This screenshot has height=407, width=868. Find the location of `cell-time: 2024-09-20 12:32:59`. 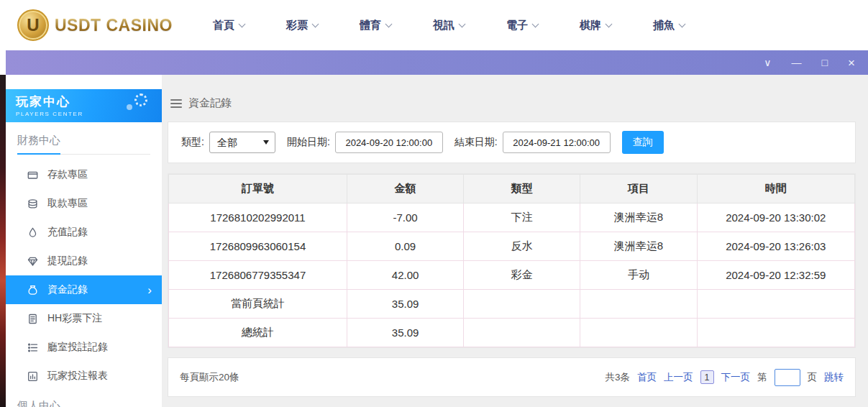

cell-time: 2024-09-20 12:32:59 is located at coordinates (775, 275).